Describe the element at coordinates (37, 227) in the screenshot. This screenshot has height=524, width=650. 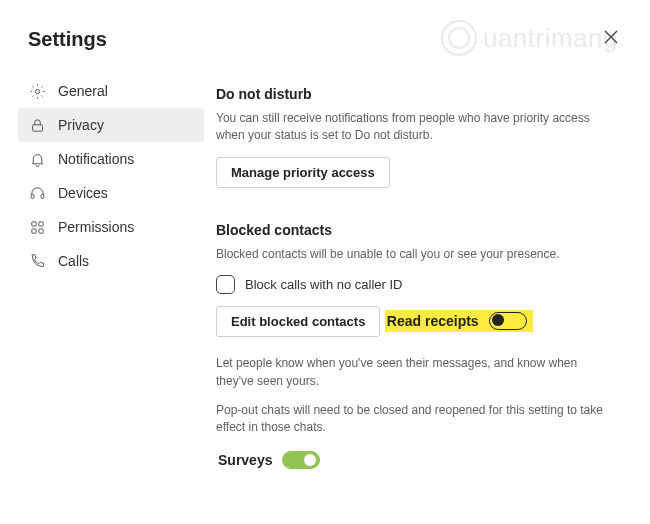
I see `apps-icon` at that location.